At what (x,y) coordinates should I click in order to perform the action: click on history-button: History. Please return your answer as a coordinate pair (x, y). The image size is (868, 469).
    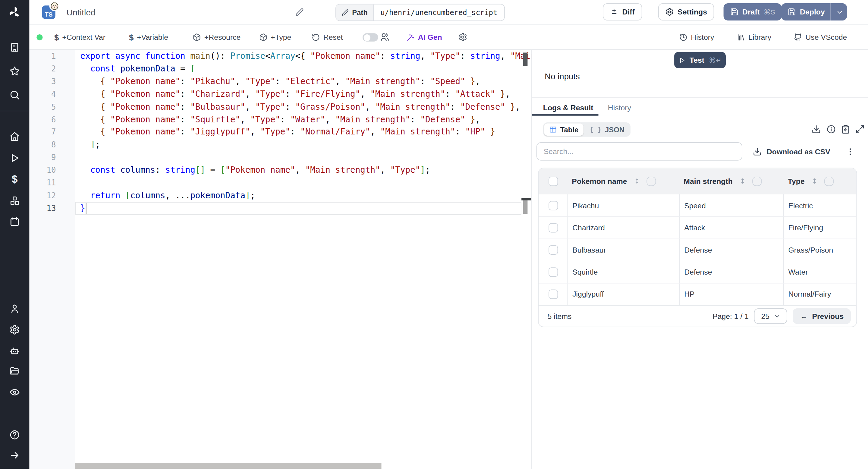
    Looking at the image, I should click on (697, 37).